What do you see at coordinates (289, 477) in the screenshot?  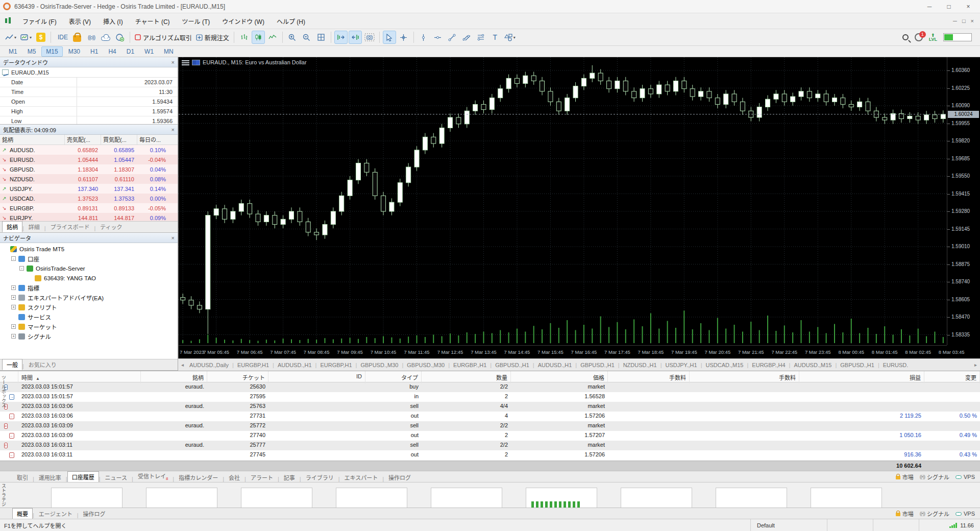 I see `toolbox-tab-記事: 記事` at bounding box center [289, 477].